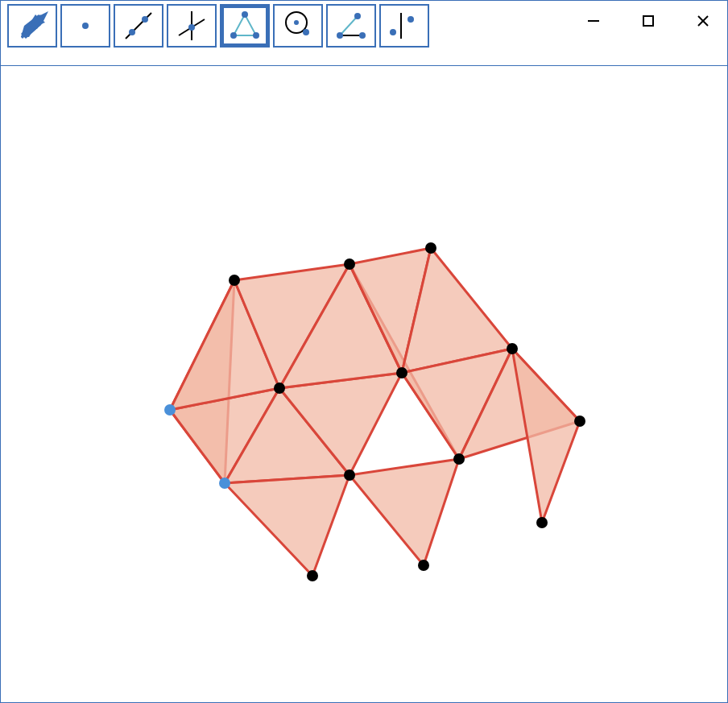  Describe the element at coordinates (351, 26) in the screenshot. I see `angle-icon` at that location.